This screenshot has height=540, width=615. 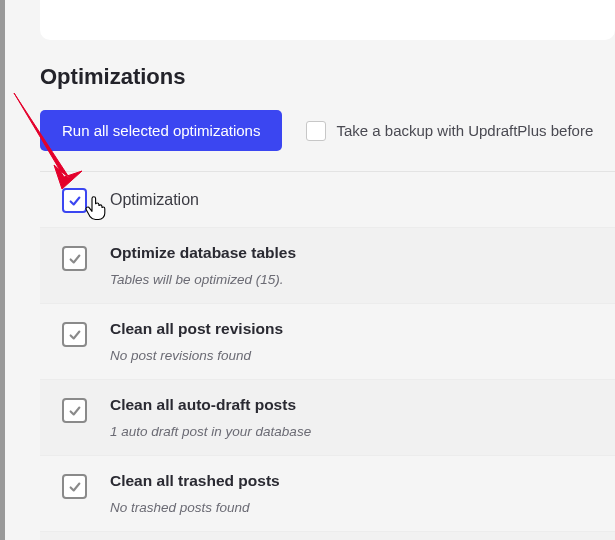 I want to click on previous-panel-bottom, so click(x=328, y=20).